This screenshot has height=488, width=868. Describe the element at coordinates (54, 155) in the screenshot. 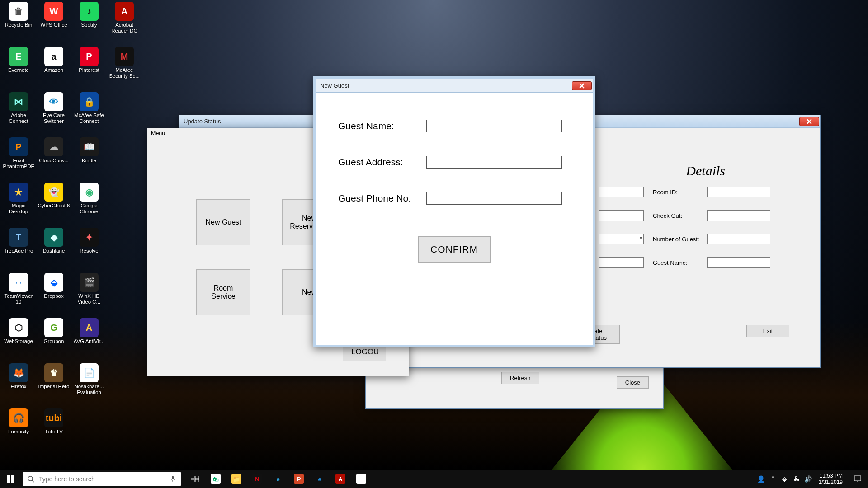

I see `desktop-icon: ☁CloudConv...` at that location.